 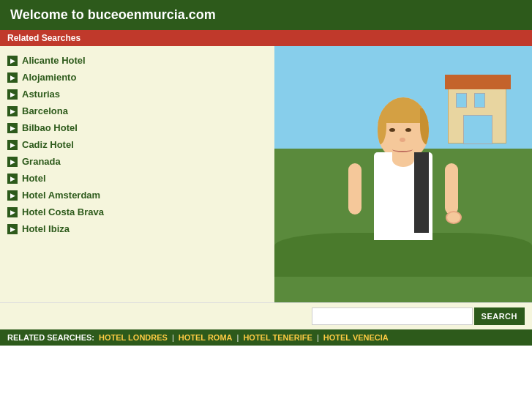 I want to click on header-title: Welcome to buceoenmurcia.com, so click(x=113, y=15).